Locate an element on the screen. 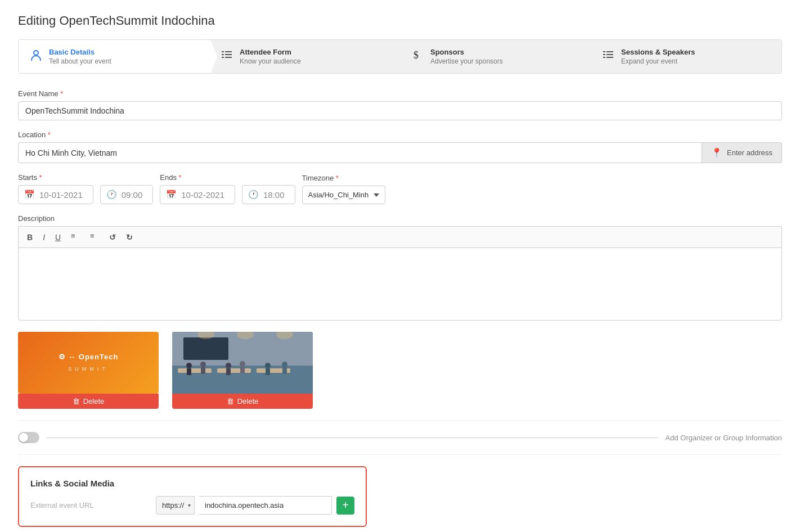 This screenshot has height=532, width=800. event-name-section: Event Name * is located at coordinates (400, 105).